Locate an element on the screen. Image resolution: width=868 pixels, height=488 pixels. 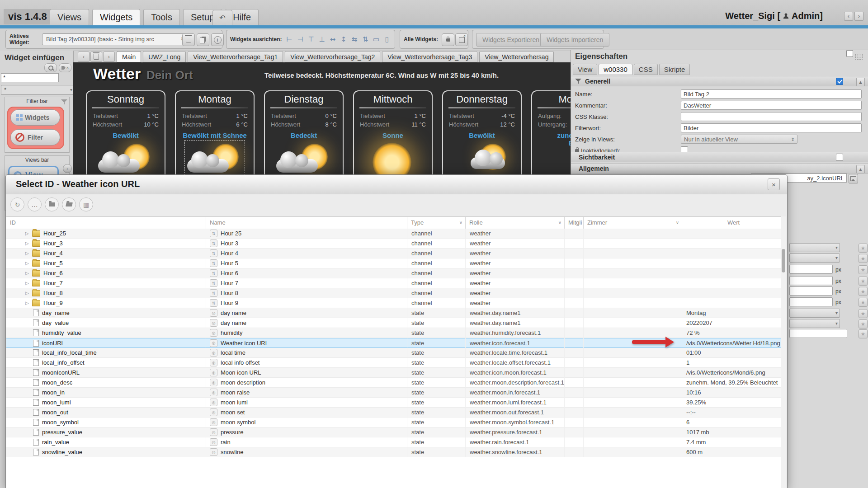
properties-tab: Skripte is located at coordinates (675, 70).